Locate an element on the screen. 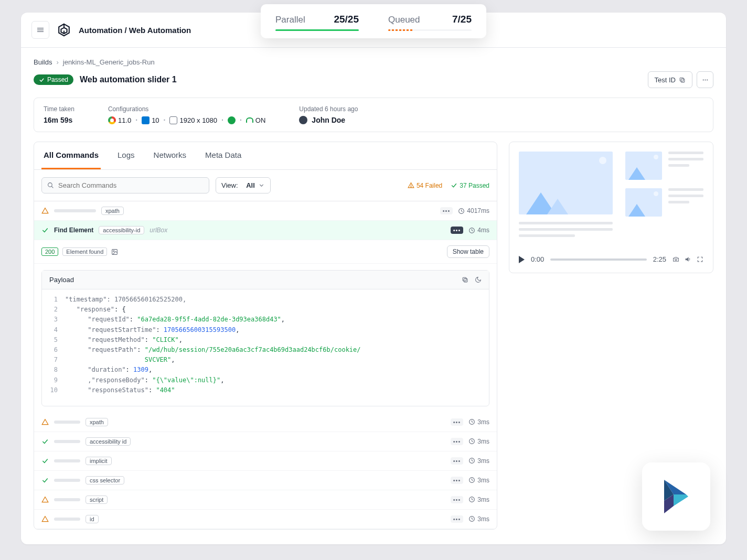 The width and height of the screenshot is (747, 560). meta-card: Time taken 16m 59s Configurations 11.0 ·… is located at coordinates (374, 115).